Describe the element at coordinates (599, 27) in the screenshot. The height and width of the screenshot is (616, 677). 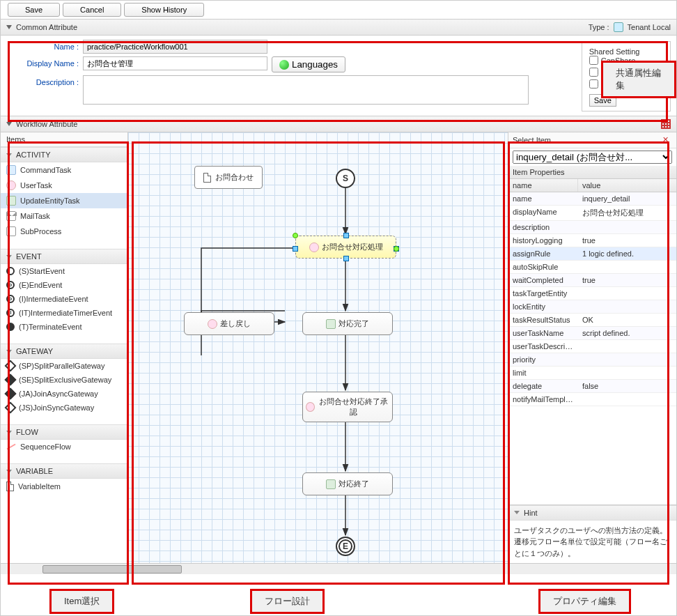
I see `type-label: Type :` at that location.